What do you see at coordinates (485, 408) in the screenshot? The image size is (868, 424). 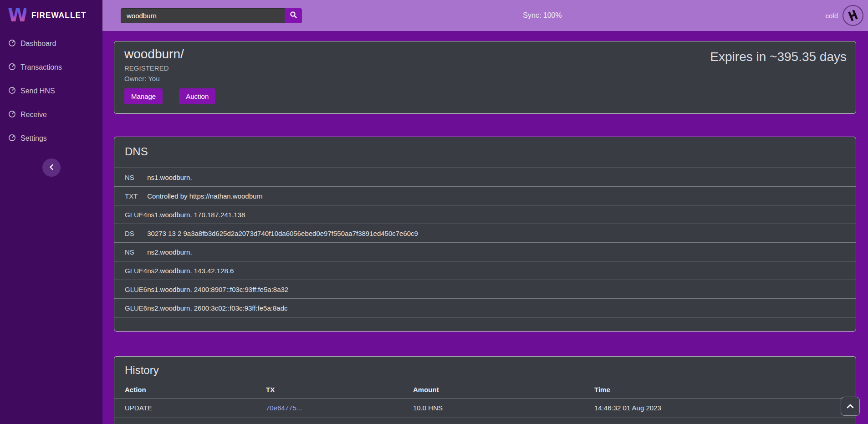 I see `history-row: UPDATE 70e64775... 10.0 HNS 14:46:32 01 …` at bounding box center [485, 408].